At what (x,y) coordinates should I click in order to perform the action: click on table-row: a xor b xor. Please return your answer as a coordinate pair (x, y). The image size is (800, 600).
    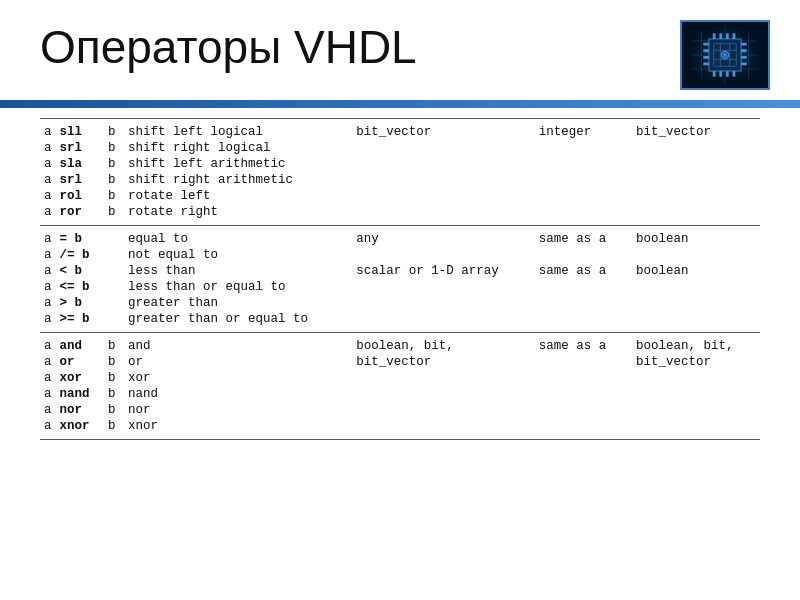
    Looking at the image, I should click on (400, 378).